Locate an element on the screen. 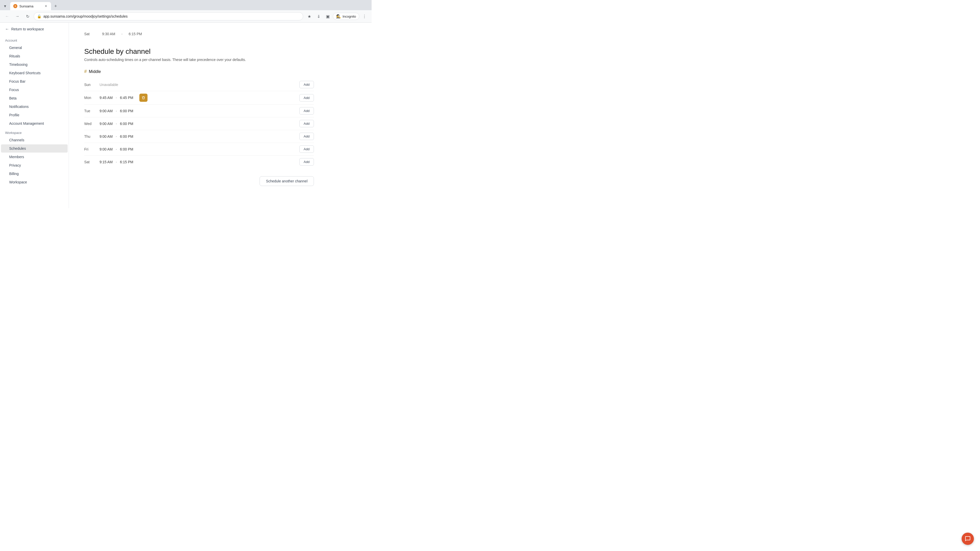 This screenshot has height=551, width=980. dropdown-btn: ▼ is located at coordinates (5, 6).